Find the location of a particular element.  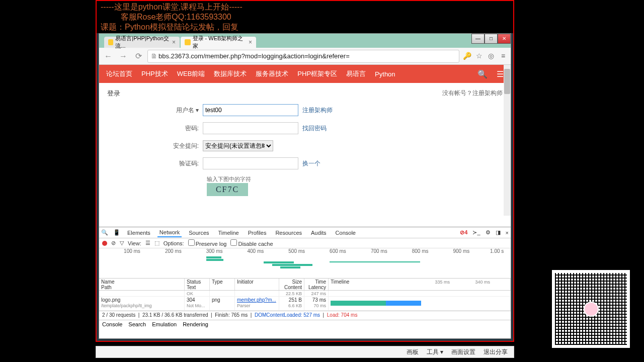

page-icon: 🗎 is located at coordinates (154, 56).